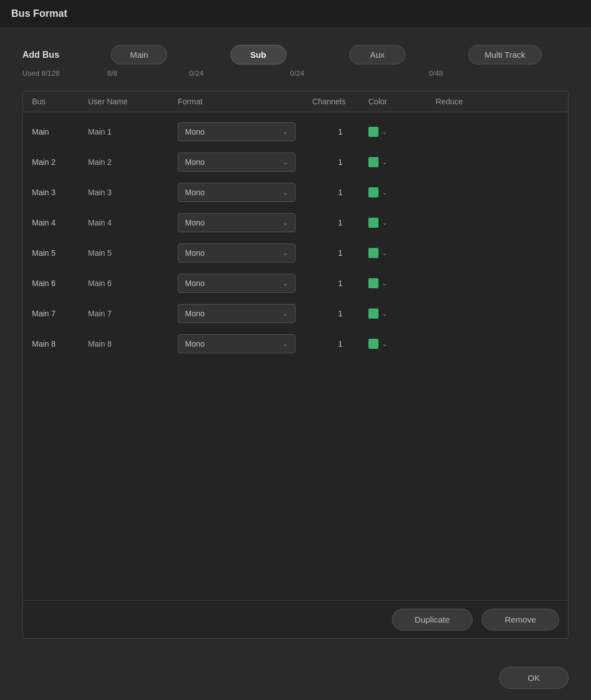 The height and width of the screenshot is (700, 591). What do you see at coordinates (340, 102) in the screenshot?
I see `col-channels: Channels` at bounding box center [340, 102].